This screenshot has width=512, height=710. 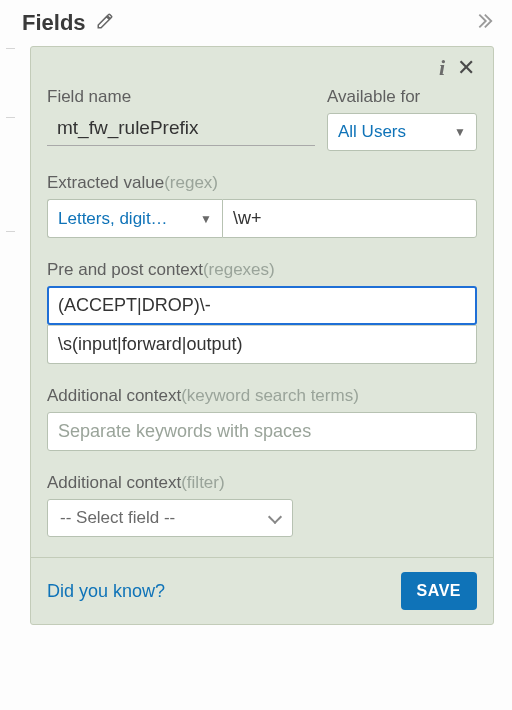 I want to click on panel-header: Fields, so click(x=256, y=21).